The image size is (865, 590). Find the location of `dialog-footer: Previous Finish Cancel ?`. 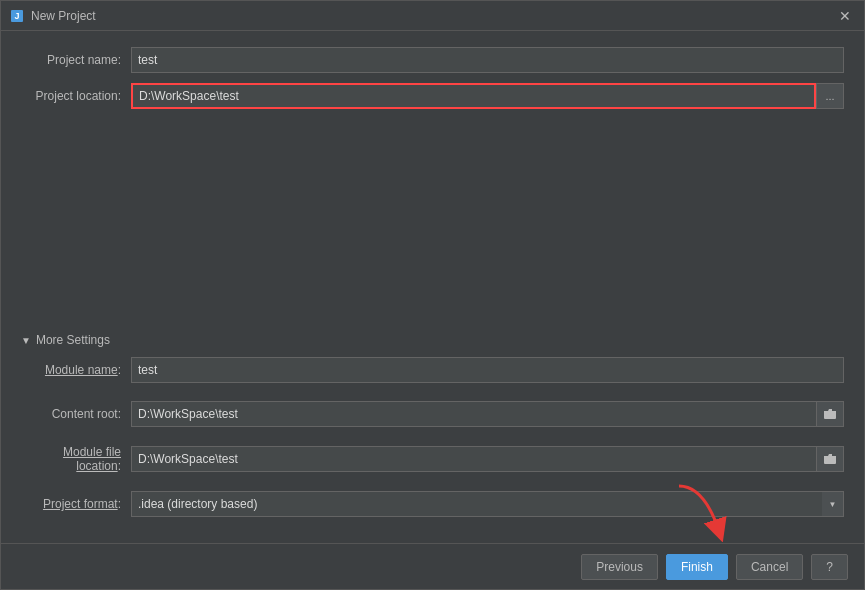

dialog-footer: Previous Finish Cancel ? is located at coordinates (432, 566).